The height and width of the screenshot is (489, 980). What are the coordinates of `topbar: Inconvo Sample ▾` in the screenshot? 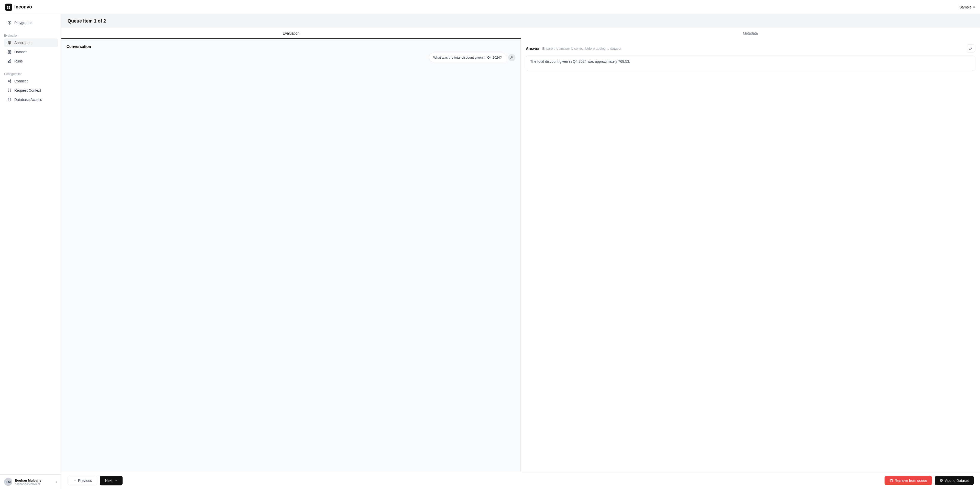 It's located at (490, 7).